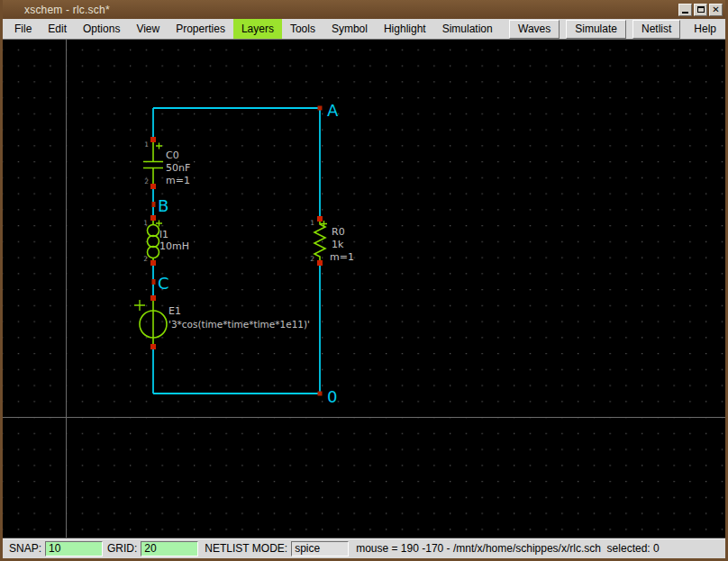 This screenshot has width=728, height=561. I want to click on menu-symbol: Symbol, so click(350, 29).